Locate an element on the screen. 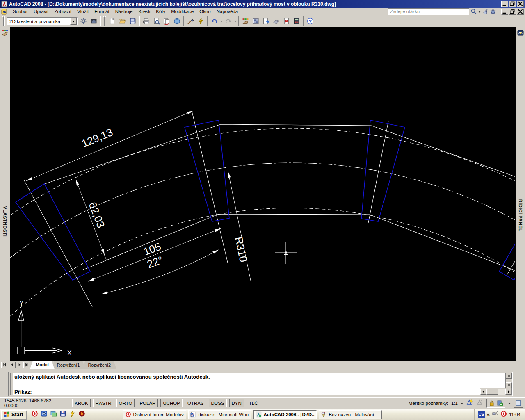  match-button is located at coordinates (190, 21).